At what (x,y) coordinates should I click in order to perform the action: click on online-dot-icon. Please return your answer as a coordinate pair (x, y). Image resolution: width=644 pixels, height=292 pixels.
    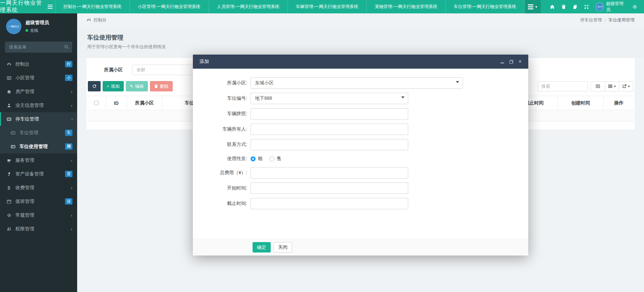
    Looking at the image, I should click on (27, 30).